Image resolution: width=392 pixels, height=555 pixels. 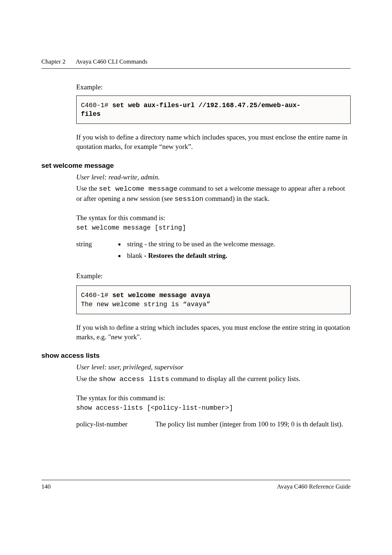 What do you see at coordinates (46, 487) in the screenshot?
I see `page-number: 140` at bounding box center [46, 487].